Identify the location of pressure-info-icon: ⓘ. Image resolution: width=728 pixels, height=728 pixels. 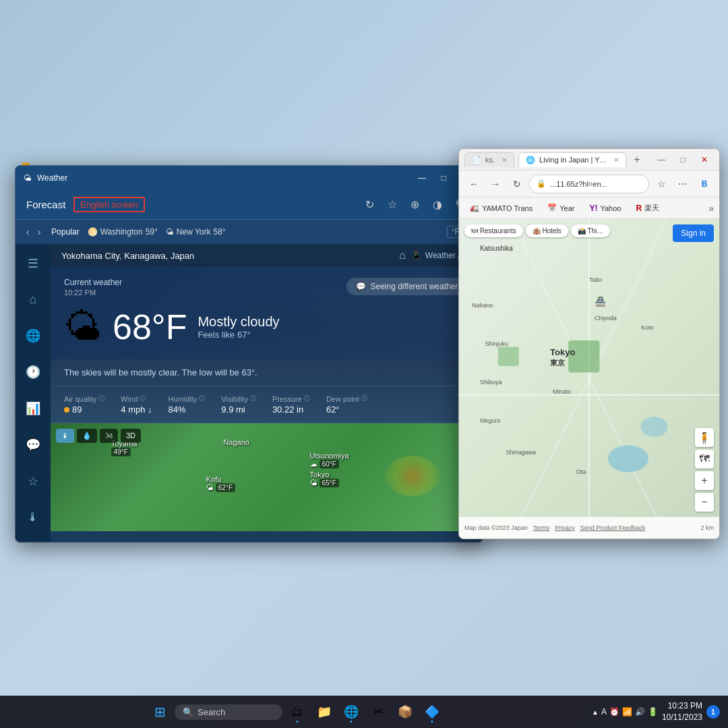
(307, 399).